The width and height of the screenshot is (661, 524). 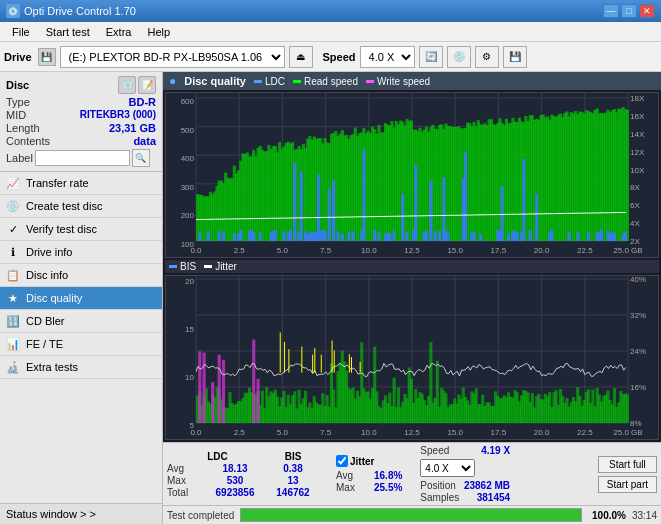 I want to click on create-test-disc-icon: 💿, so click(x=13, y=206).